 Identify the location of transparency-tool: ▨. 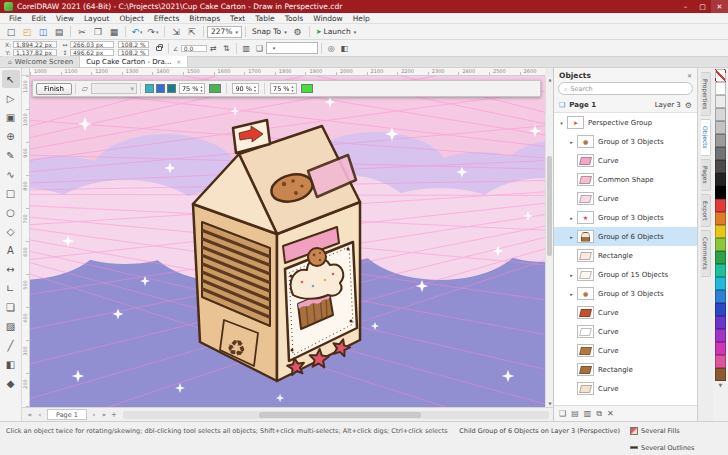
(11, 326).